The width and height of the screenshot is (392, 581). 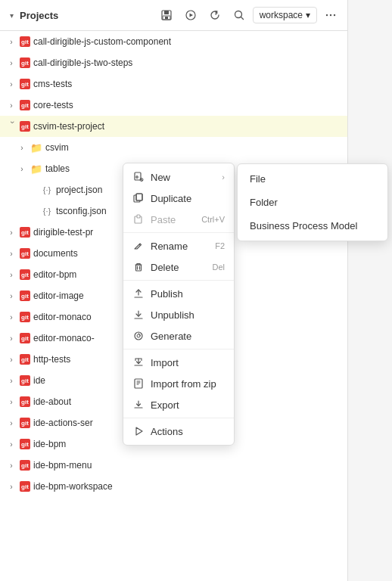 What do you see at coordinates (69, 126) in the screenshot?
I see `item-label: csvim-test-project` at bounding box center [69, 126].